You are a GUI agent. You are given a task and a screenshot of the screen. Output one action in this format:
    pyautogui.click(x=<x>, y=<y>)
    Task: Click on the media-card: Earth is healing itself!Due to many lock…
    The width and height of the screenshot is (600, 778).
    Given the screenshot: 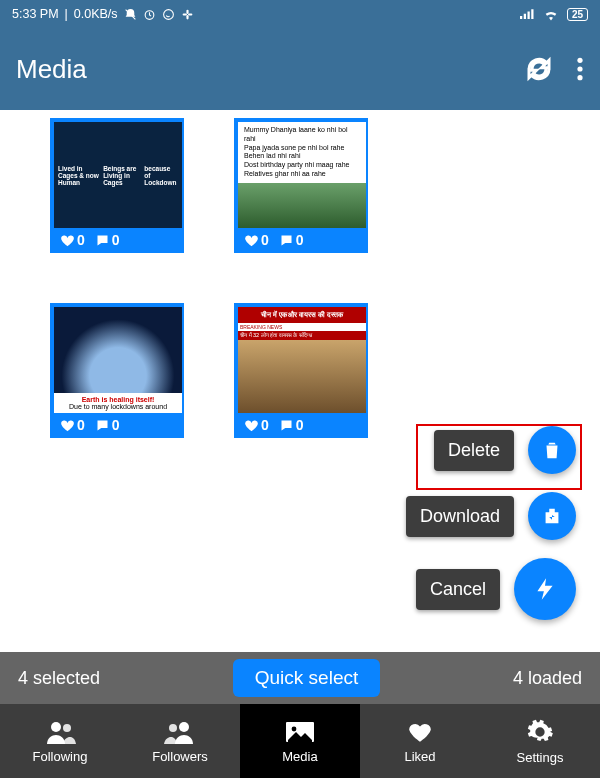 What is the action you would take?
    pyautogui.click(x=117, y=370)
    